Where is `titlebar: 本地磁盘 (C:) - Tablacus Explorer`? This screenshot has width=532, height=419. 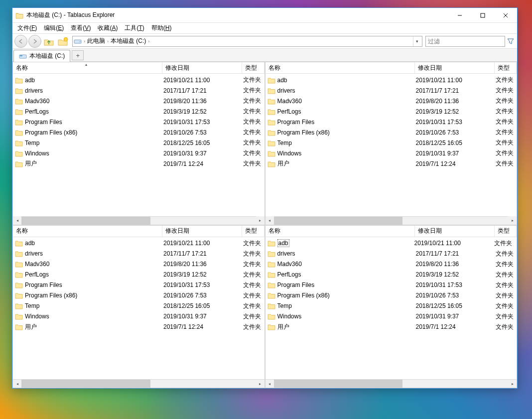 titlebar: 本地磁盘 (C:) - Tablacus Explorer is located at coordinates (265, 15).